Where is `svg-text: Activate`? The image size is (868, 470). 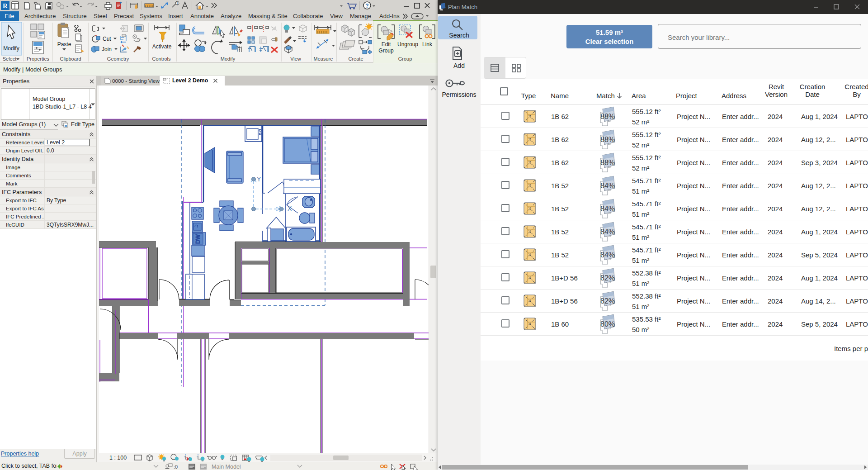 svg-text: Activate is located at coordinates (162, 47).